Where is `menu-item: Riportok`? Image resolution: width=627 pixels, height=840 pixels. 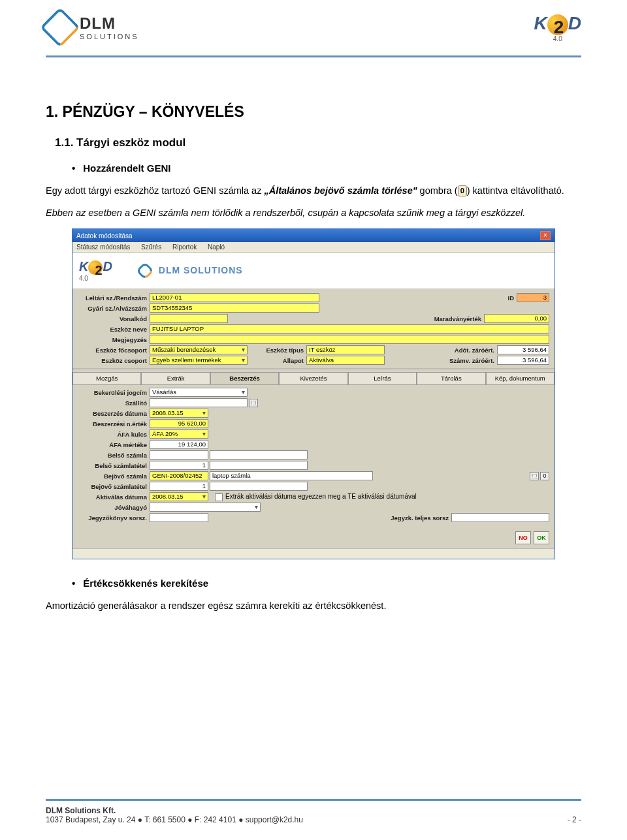 menu-item: Riportok is located at coordinates (184, 247).